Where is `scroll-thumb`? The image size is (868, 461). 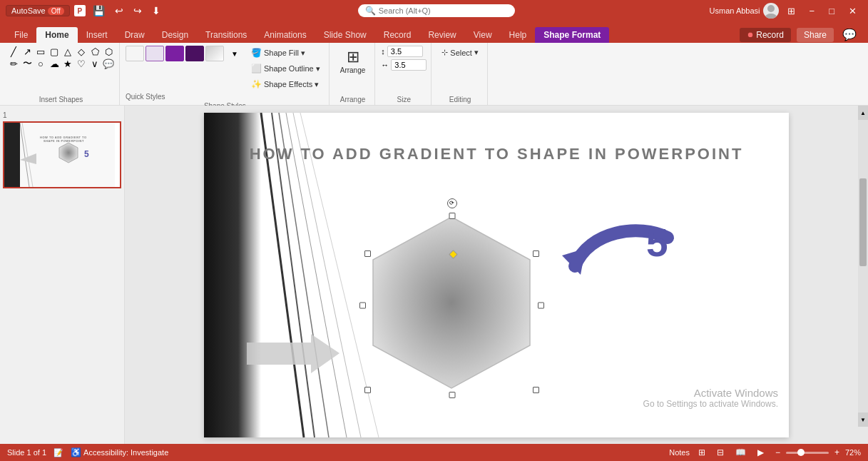 scroll-thumb is located at coordinates (863, 223).